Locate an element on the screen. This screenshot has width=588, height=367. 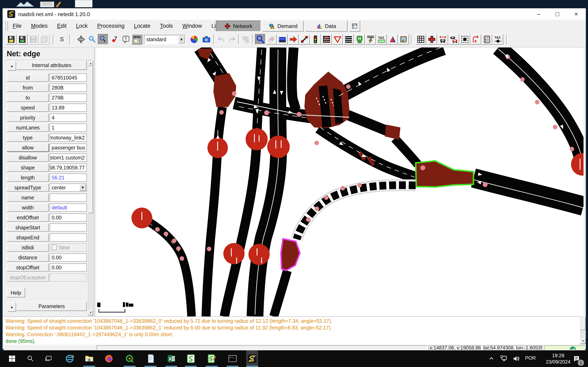
task-view-button is located at coordinates (49, 359).